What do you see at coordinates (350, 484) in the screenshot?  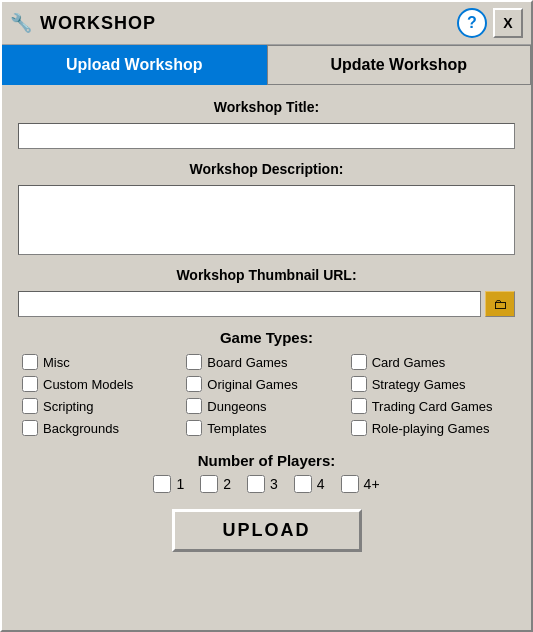 I see `player-checkbox-p4plus` at bounding box center [350, 484].